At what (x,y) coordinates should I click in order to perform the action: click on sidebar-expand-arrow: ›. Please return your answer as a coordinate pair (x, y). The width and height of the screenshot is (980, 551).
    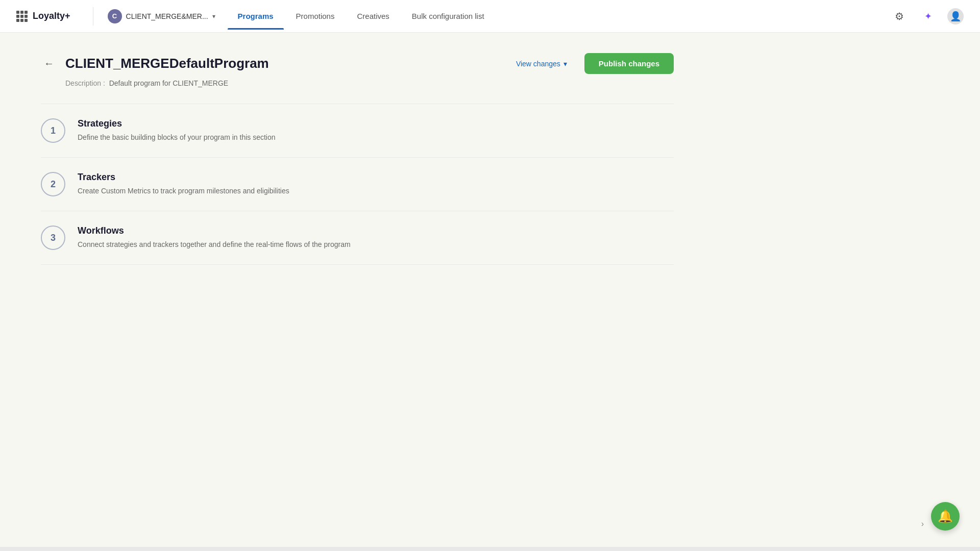
    Looking at the image, I should click on (923, 524).